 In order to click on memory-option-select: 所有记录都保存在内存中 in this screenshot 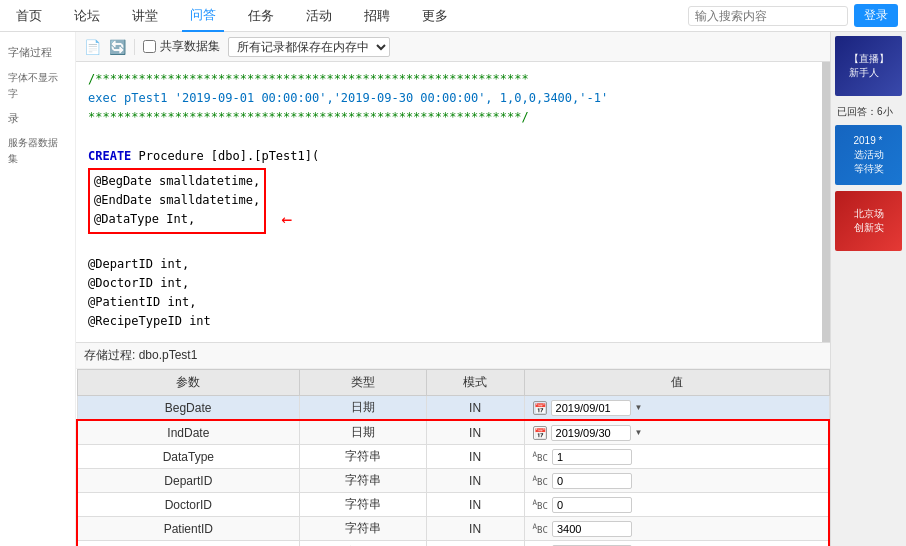, I will do `click(309, 47)`.